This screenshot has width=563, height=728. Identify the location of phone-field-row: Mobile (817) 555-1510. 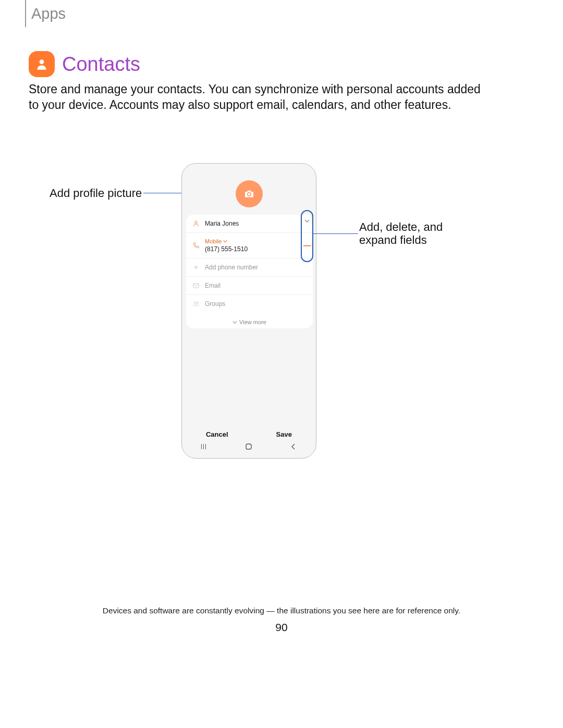
(249, 246).